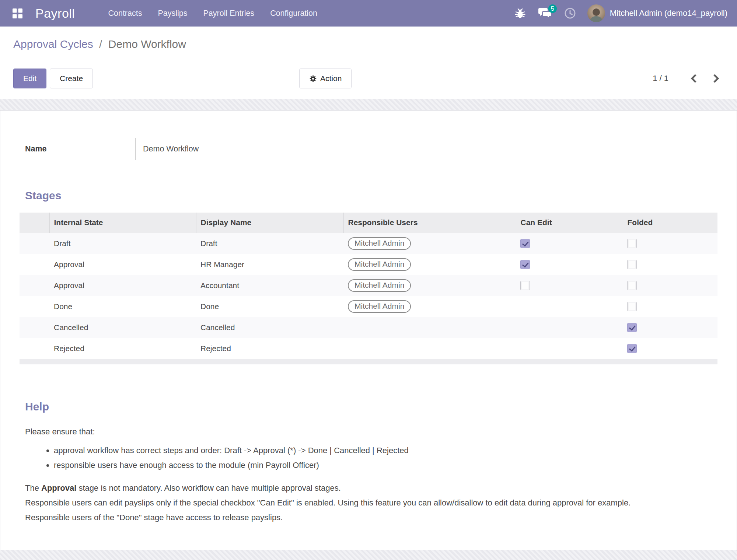 The height and width of the screenshot is (560, 737). I want to click on column-header-handle, so click(35, 223).